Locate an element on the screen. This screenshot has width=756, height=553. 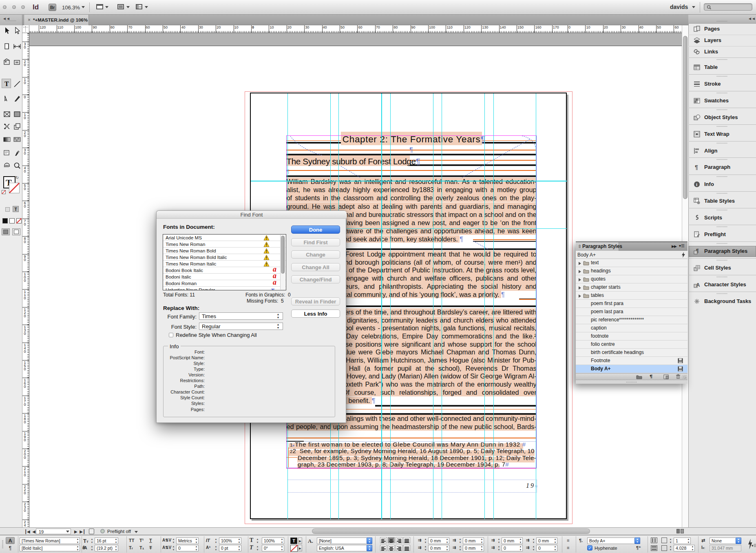
svg-text: A is located at coordinates (698, 285).